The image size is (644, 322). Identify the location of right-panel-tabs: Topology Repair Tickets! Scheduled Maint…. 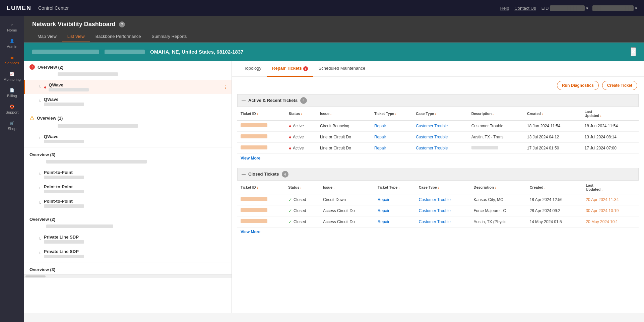
(438, 69).